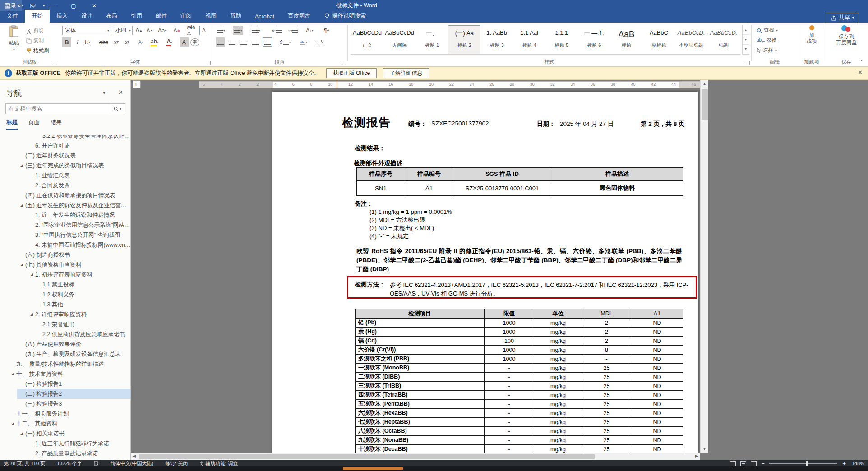 The width and height of the screenshot is (868, 471). I want to click on scroll-up-icon: ▲, so click(705, 84).